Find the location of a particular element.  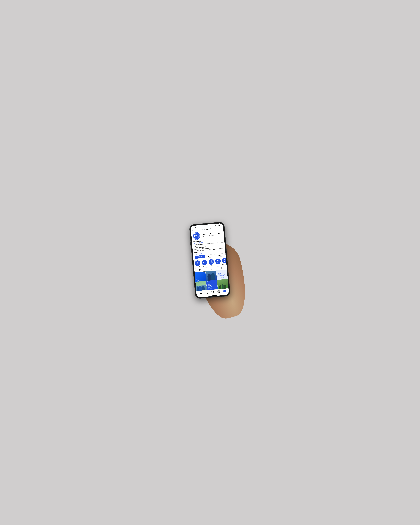

reels-nav-icon is located at coordinates (219, 292).